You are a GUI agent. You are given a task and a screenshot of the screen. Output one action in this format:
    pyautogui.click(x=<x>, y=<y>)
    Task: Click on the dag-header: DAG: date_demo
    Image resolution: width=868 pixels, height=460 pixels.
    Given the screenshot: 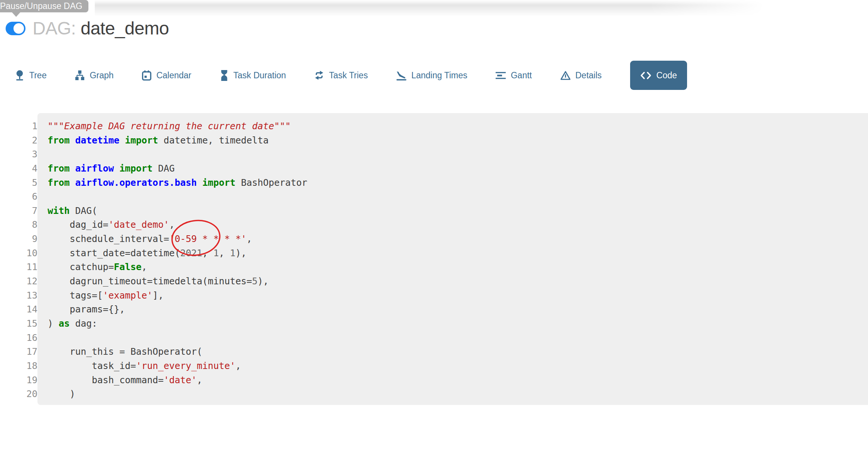 What is the action you would take?
    pyautogui.click(x=87, y=28)
    